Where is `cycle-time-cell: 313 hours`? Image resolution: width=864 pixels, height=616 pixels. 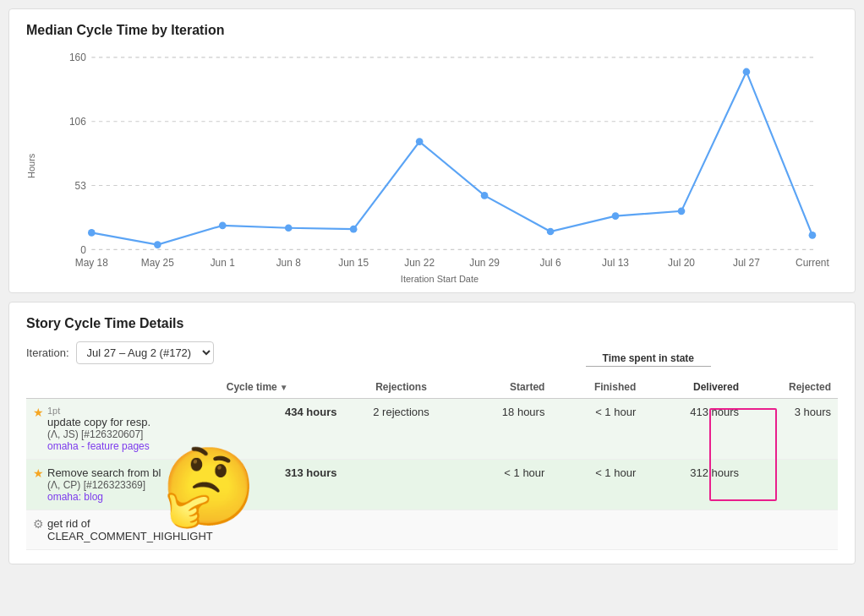
cycle-time-cell: 313 hours is located at coordinates (282, 485).